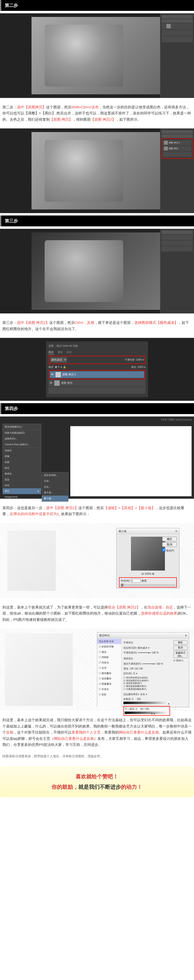 The height and width of the screenshot is (980, 194). What do you see at coordinates (22, 458) in the screenshot?
I see `filter-menu: 最后滤镜操作(L) 转换为智能滤镜(S) 滤镜库(G)... Camera Ra…` at bounding box center [22, 458].